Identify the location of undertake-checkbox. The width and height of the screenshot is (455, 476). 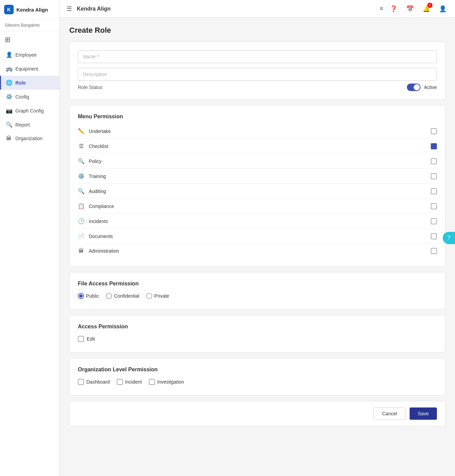
(434, 131).